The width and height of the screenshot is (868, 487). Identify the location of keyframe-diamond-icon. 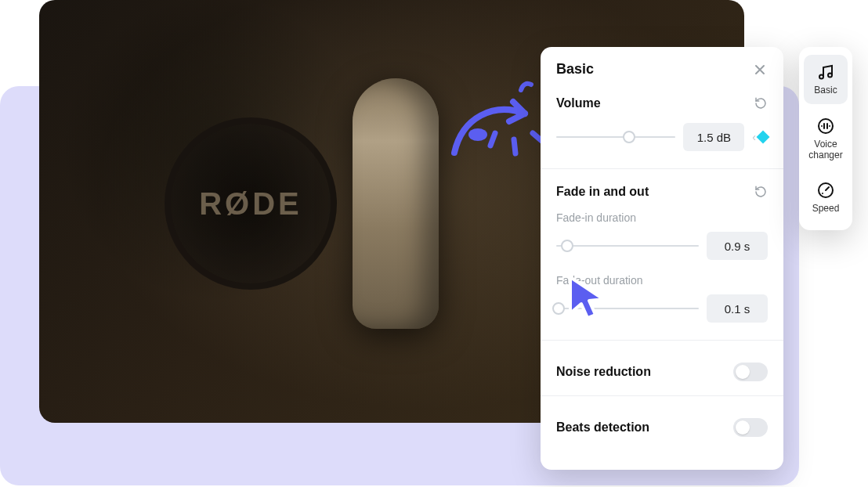
(763, 138).